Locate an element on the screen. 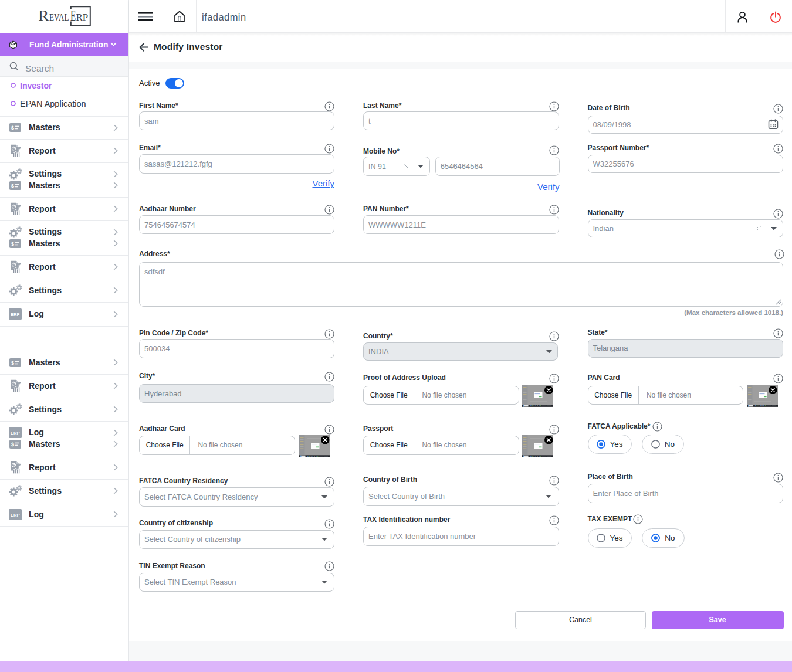 The height and width of the screenshot is (672, 792). svg-text: E is located at coordinates (73, 15).